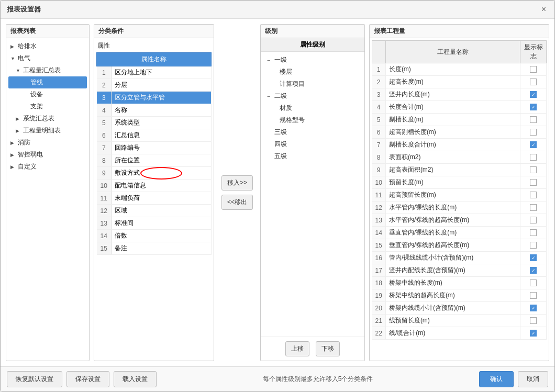 Image resolution: width=555 pixels, height=392 pixels. What do you see at coordinates (313, 84) in the screenshot?
I see `level-item: 计算项目` at bounding box center [313, 84].